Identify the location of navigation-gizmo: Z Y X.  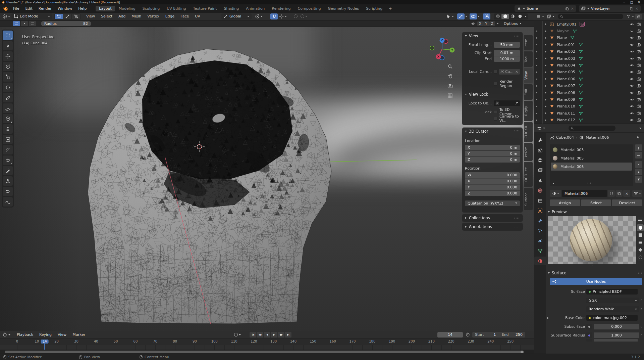
(442, 48).